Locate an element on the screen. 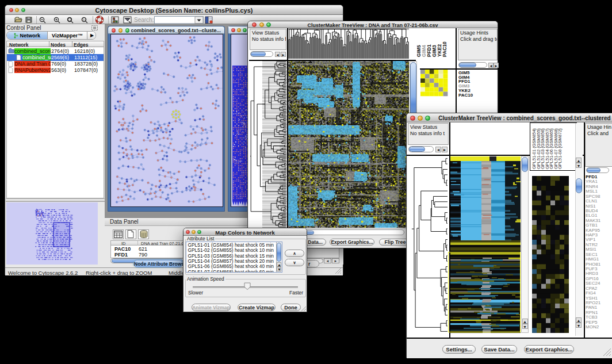 The width and height of the screenshot is (612, 364). svg-text: 1:1 is located at coordinates (84, 20).